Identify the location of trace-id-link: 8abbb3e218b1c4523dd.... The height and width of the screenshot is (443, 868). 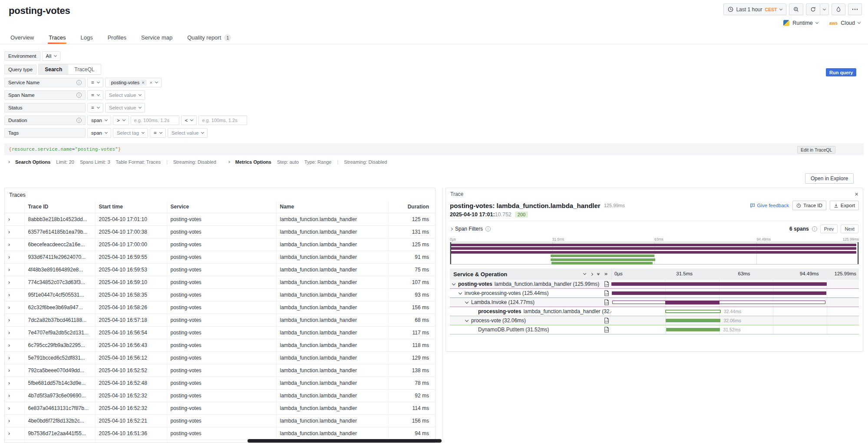
(60, 219).